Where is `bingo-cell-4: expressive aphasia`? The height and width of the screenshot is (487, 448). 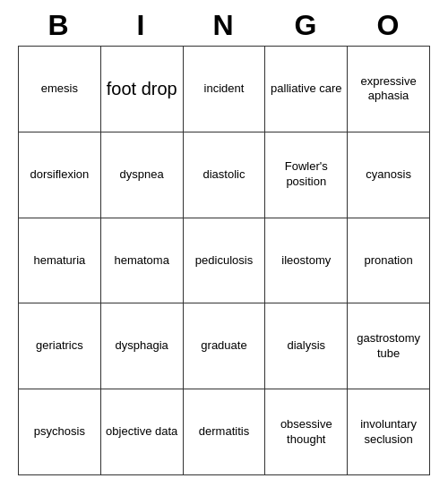
bingo-cell-4: expressive aphasia is located at coordinates (389, 90).